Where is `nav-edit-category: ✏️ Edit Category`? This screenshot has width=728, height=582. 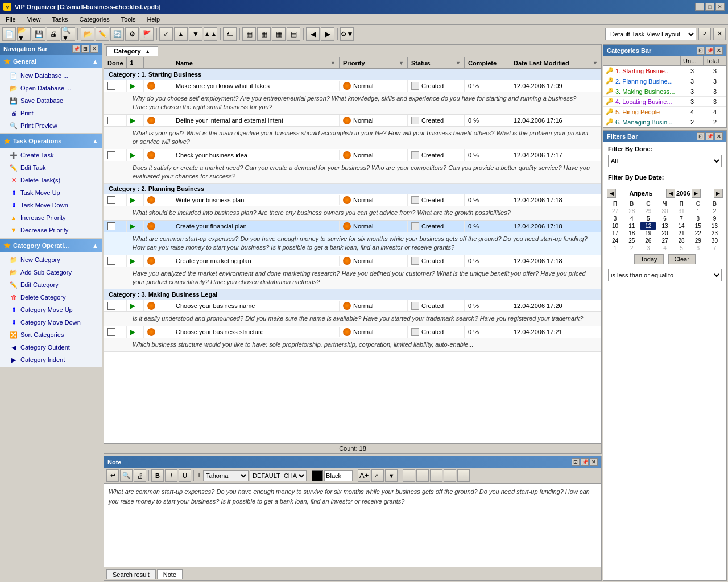
nav-edit-category: ✏️ Edit Category is located at coordinates (51, 285).